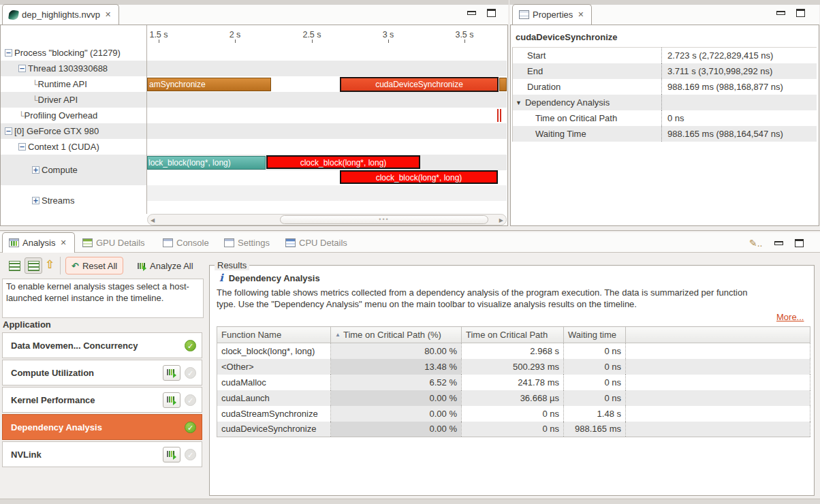 This screenshot has width=820, height=504. I want to click on results-row-clock-block-long-long-: clock_block(long*, long)80.00 %2.968 s0 …, so click(514, 351).